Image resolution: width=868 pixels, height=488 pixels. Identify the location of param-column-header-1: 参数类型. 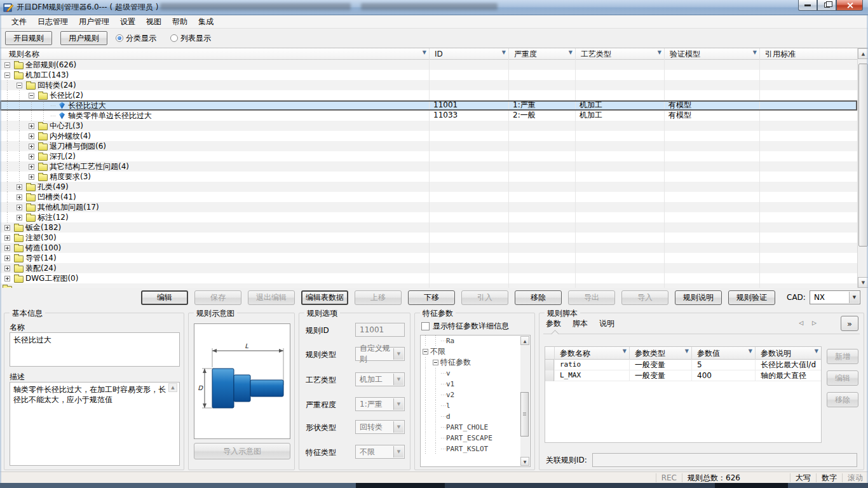
(660, 353).